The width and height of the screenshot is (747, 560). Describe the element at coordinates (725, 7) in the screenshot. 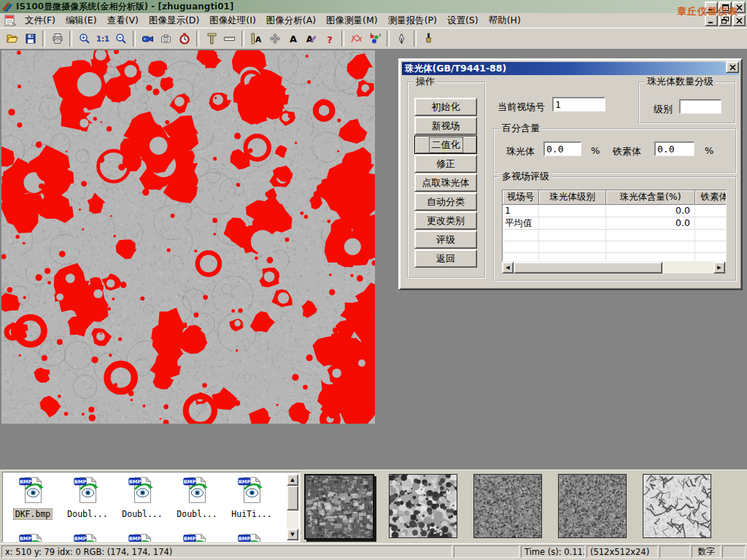

I see `maximize-button` at that location.